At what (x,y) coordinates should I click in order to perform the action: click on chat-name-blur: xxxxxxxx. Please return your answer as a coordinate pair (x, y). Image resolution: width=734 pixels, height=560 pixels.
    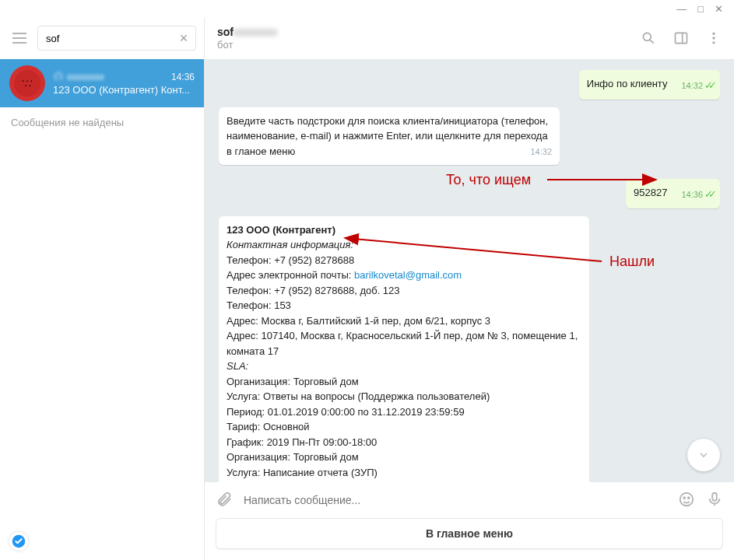
    Looking at the image, I should click on (86, 77).